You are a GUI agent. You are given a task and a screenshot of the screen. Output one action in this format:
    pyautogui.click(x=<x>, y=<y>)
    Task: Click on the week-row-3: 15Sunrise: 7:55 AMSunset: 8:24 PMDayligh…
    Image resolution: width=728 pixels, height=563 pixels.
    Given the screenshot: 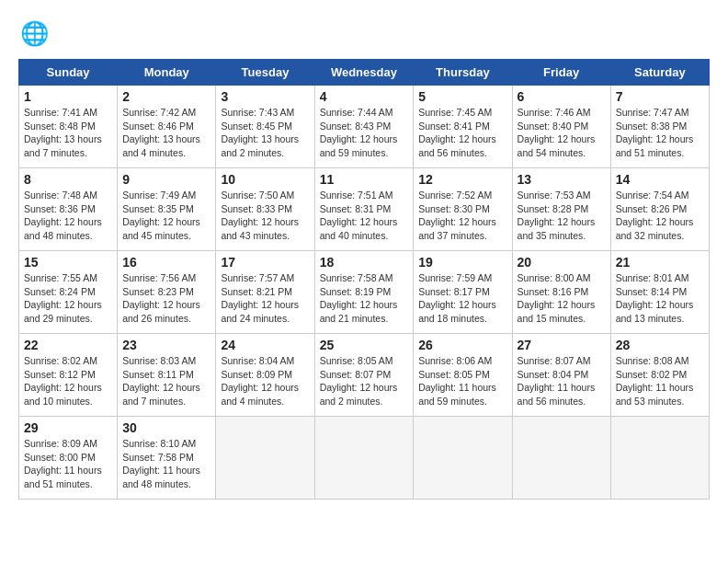 What is the action you would take?
    pyautogui.click(x=364, y=293)
    